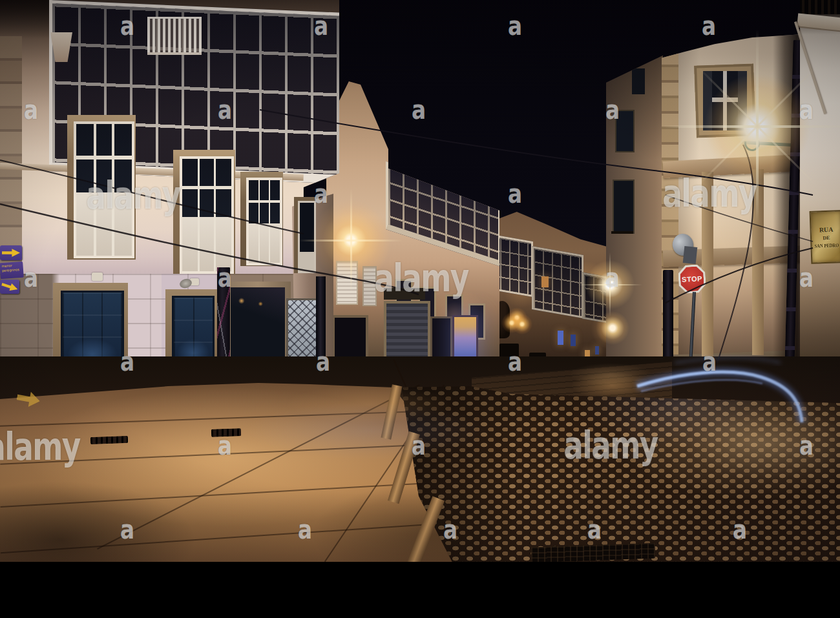  What do you see at coordinates (258, 325) in the screenshot?
I see `dark-shop-window` at bounding box center [258, 325].